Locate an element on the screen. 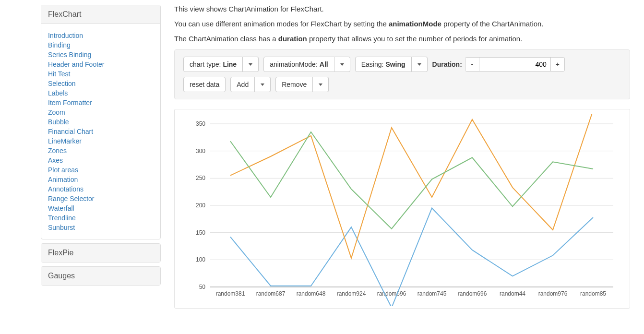 The image size is (644, 334). animation-mode-caret is located at coordinates (343, 64).